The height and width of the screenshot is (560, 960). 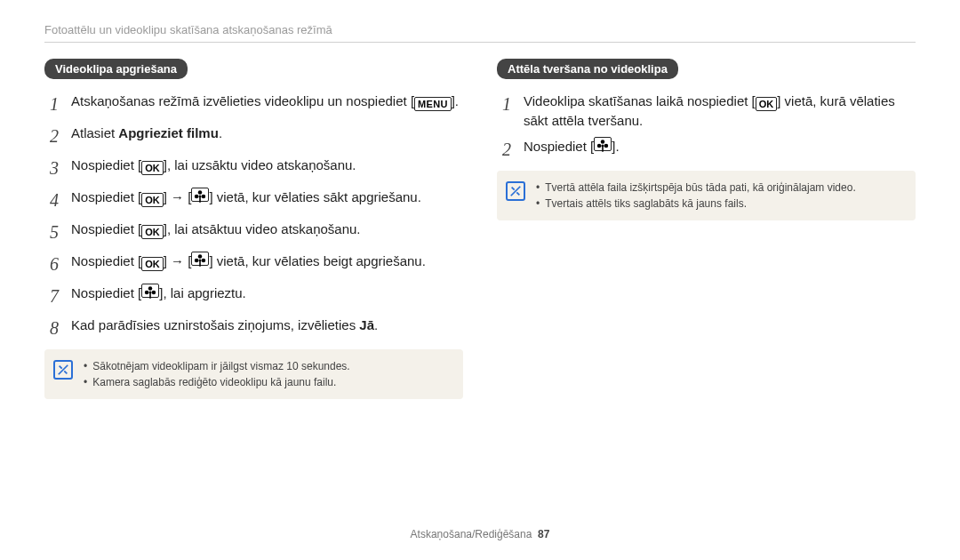 What do you see at coordinates (213, 165) in the screenshot?
I see `step-text: Nospiediet [OK], lai uzsāktu video atska…` at bounding box center [213, 165].